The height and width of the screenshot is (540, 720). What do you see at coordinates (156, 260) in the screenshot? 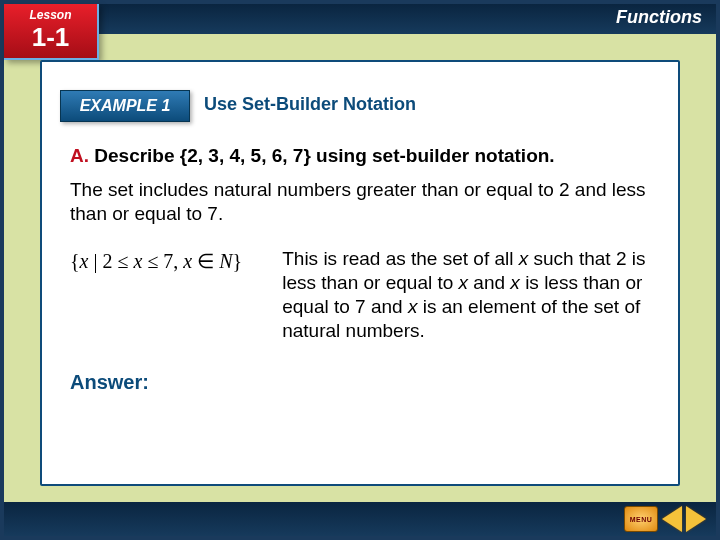
I see `set-builder-notation: {x | 2 ≤ x ≤ 7, x ∈ N}` at bounding box center [156, 260].